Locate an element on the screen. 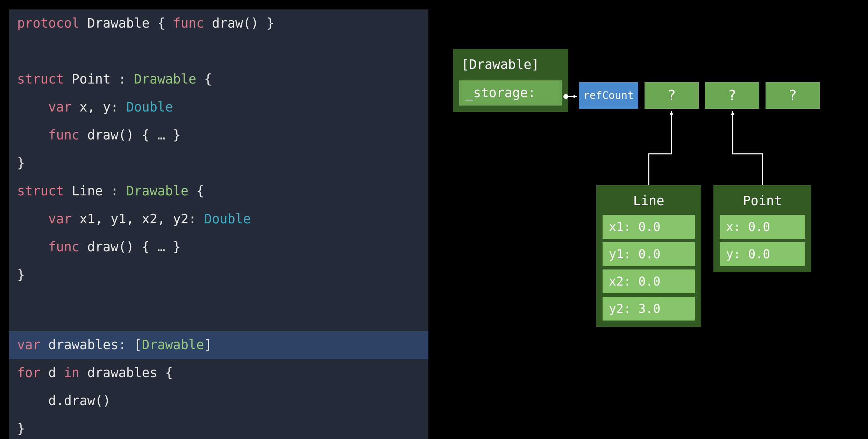 The image size is (868, 439). line-object-box: Line x1: 0.0 y1: 0.0 x2: 0.0 y2: 3.0 is located at coordinates (649, 256).